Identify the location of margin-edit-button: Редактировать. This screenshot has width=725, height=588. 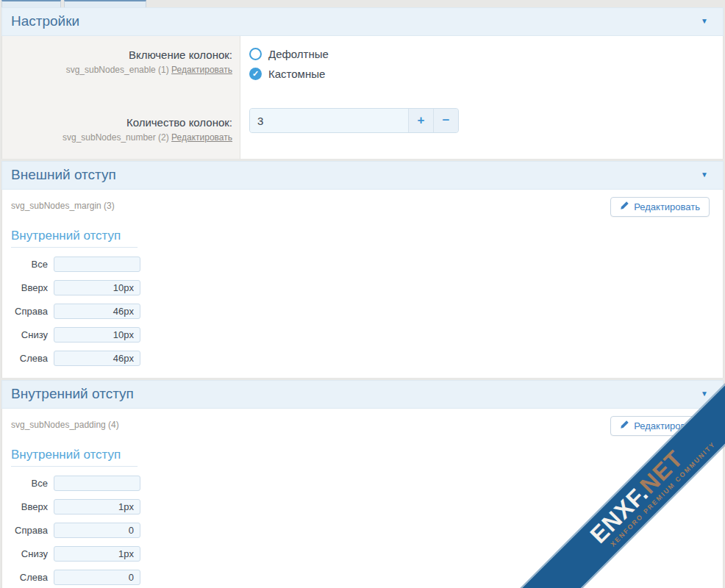
(660, 207).